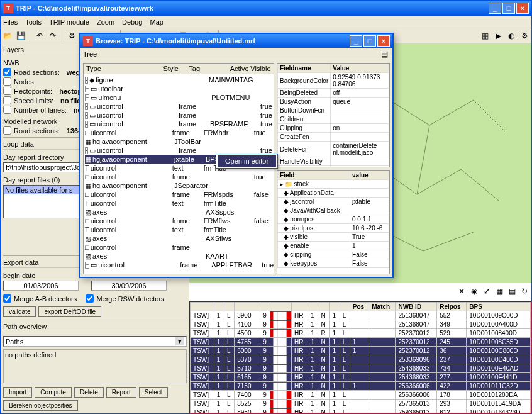 Image resolution: width=532 pixels, height=414 pixels. What do you see at coordinates (511, 36) in the screenshot?
I see `globe-icon: ◐` at bounding box center [511, 36].